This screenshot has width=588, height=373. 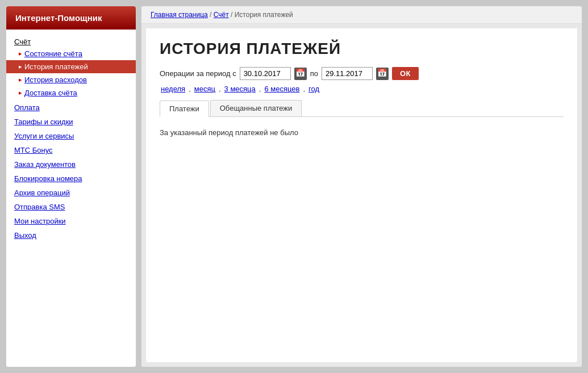 I want to click on period-link-6mesyacev: 6 месяцев, so click(x=282, y=89).